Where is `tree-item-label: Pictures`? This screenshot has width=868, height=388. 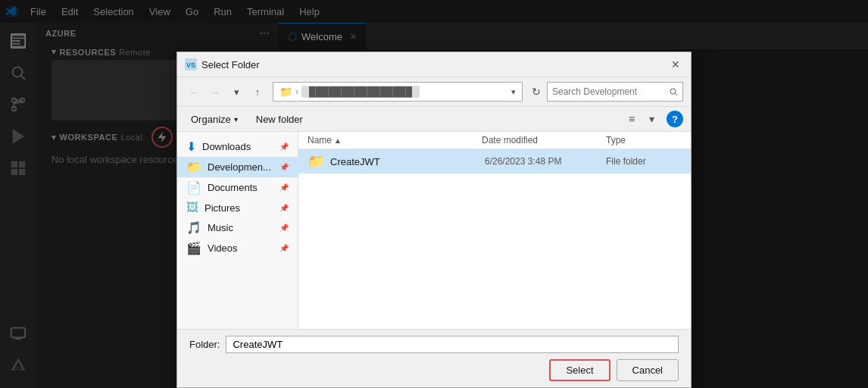 tree-item-label: Pictures is located at coordinates (223, 208).